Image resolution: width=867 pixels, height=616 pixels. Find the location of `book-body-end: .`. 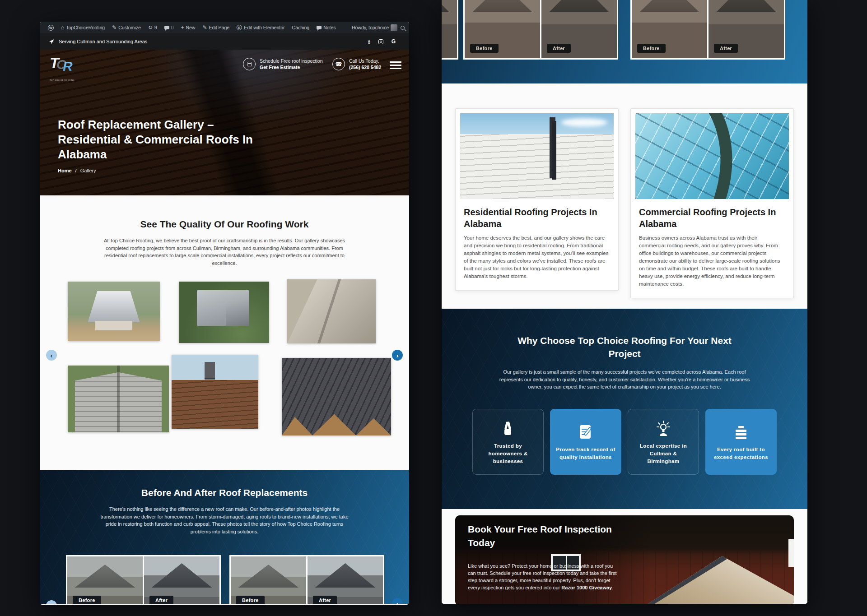

book-body-end: . is located at coordinates (612, 588).